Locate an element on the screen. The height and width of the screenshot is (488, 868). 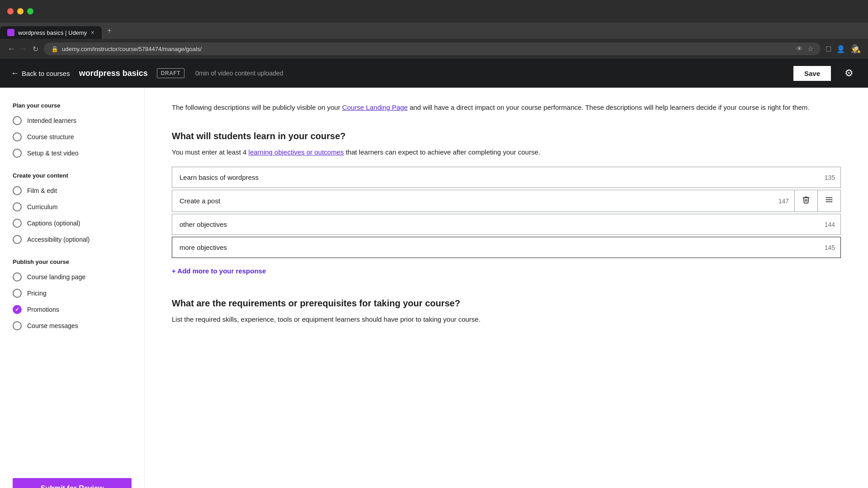
star-icon: ☆ is located at coordinates (810, 49).